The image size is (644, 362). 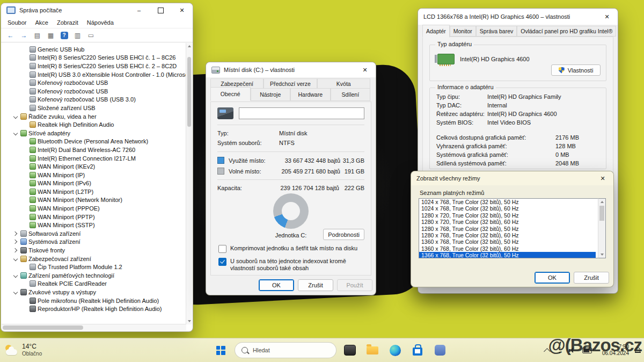 I want to click on cm-titlebar: Správa počítače – ✕, so click(x=97, y=10).